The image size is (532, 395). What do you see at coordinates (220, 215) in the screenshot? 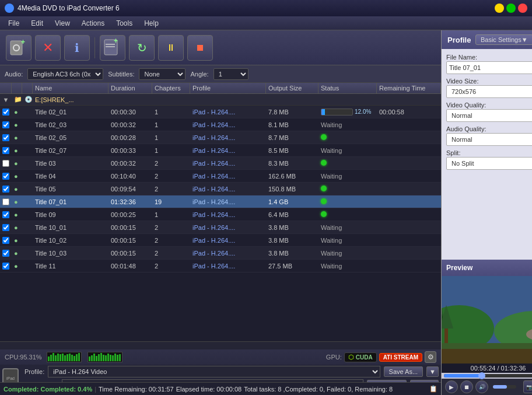
I see `table-row: ● Title 09 00:00:25 1 iPad - H.264.... 6…` at bounding box center [220, 215].